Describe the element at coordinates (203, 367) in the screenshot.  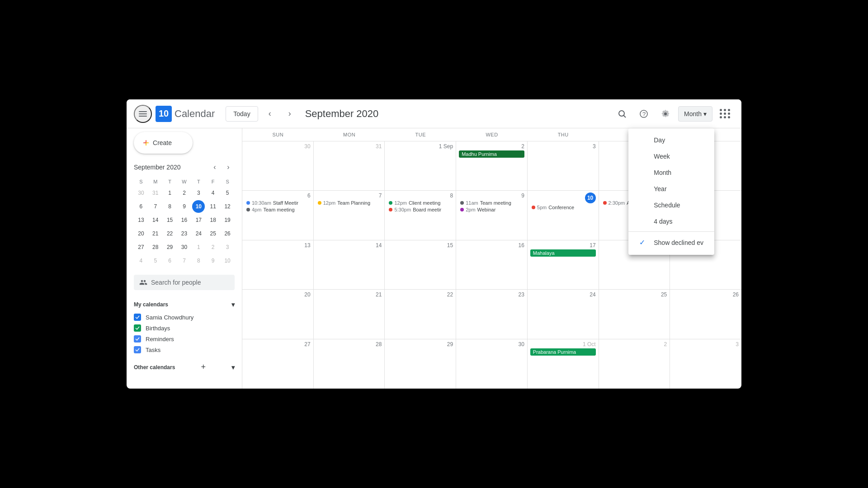
I see `add-other-cal-icon: +` at that location.